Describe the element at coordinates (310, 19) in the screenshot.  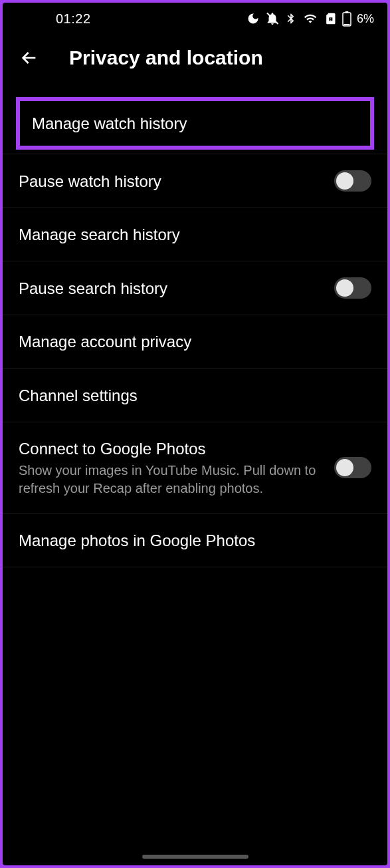
I see `wifi-icon` at that location.